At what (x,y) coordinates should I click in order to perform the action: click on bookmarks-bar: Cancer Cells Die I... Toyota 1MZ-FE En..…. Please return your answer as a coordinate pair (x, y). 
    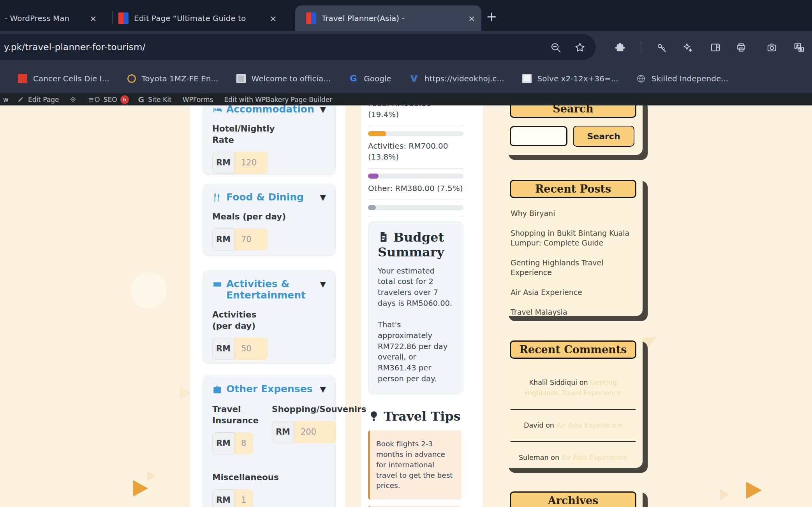
    Looking at the image, I should click on (406, 79).